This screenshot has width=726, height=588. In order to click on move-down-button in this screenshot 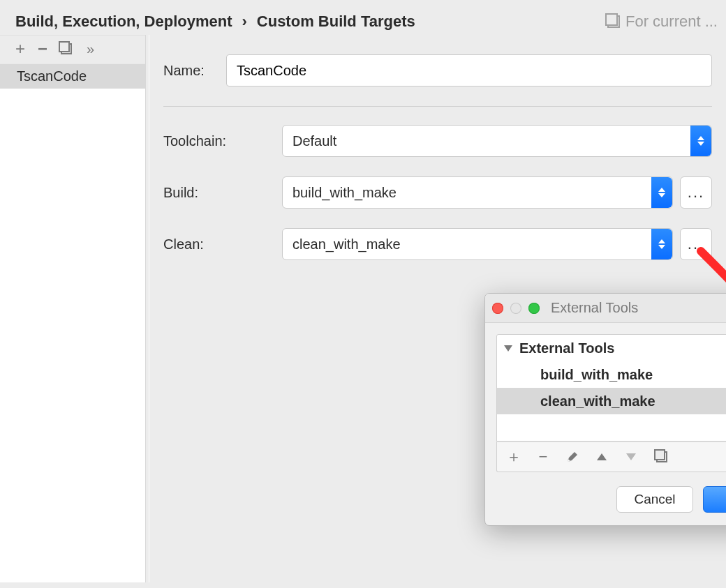, I will do `click(631, 457)`.